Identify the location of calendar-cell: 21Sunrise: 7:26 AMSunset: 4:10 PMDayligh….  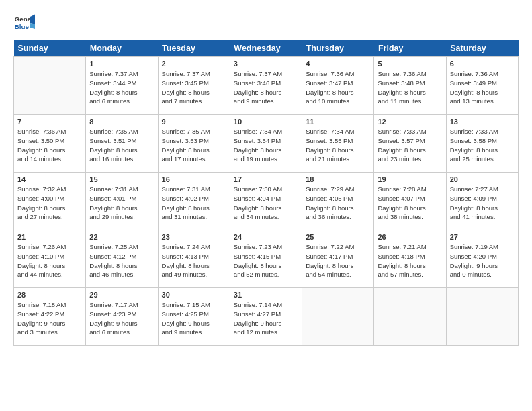
(50, 259).